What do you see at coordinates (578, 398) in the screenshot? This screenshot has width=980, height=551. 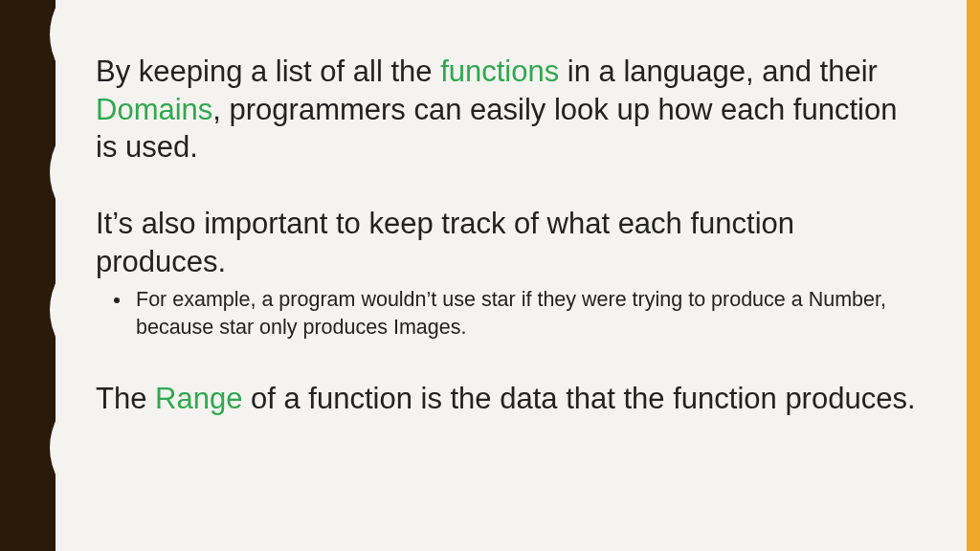 I see `text-segment: of a function is the data that the funct…` at bounding box center [578, 398].